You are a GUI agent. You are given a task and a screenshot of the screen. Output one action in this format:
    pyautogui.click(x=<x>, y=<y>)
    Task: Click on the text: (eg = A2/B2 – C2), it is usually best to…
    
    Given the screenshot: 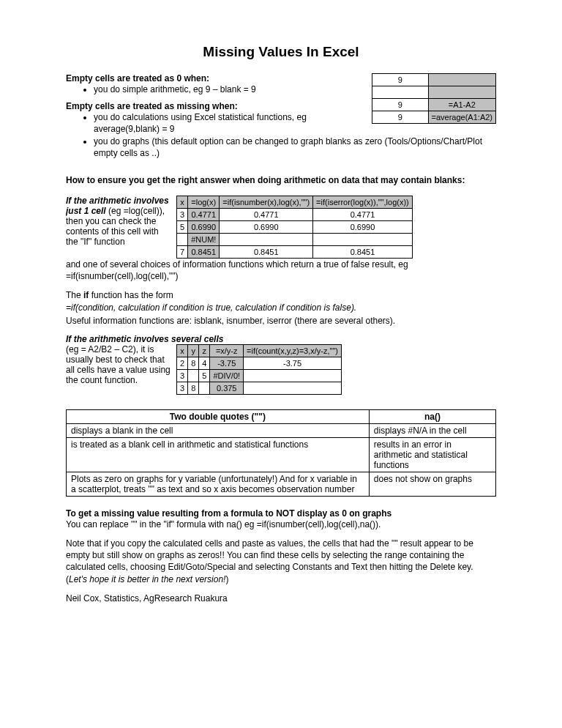 What is the action you would take?
    pyautogui.click(x=119, y=365)
    